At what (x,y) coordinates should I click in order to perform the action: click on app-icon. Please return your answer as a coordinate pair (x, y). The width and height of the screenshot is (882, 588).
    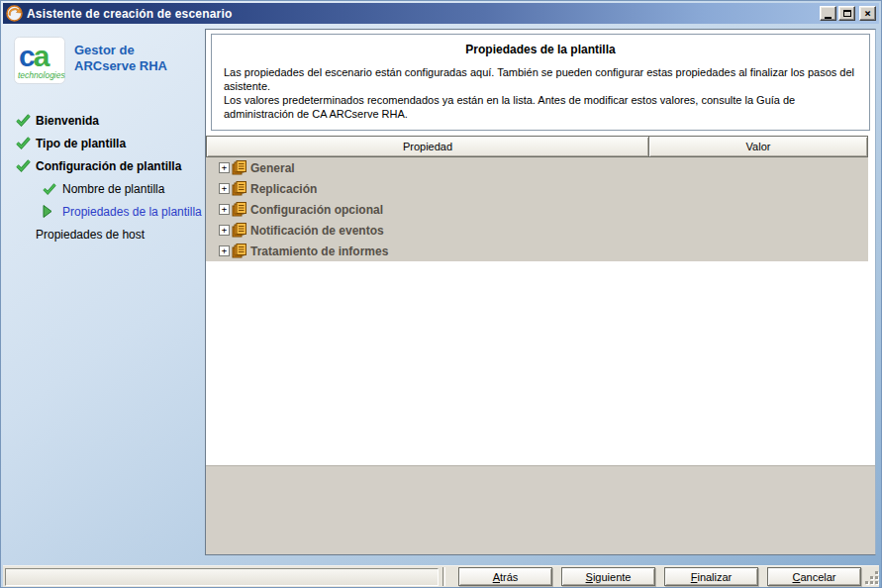
    Looking at the image, I should click on (14, 14).